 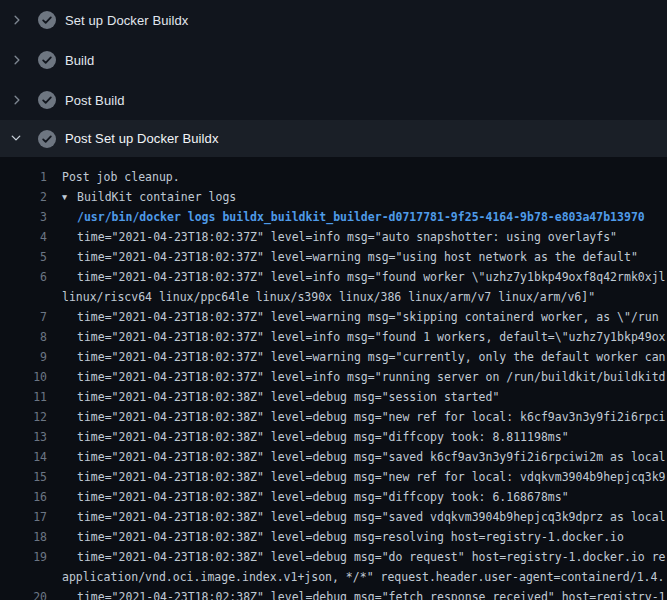 I want to click on log-line: 10 time="2021-04-23T18:02:37Z" level=inf…, so click(x=334, y=377).